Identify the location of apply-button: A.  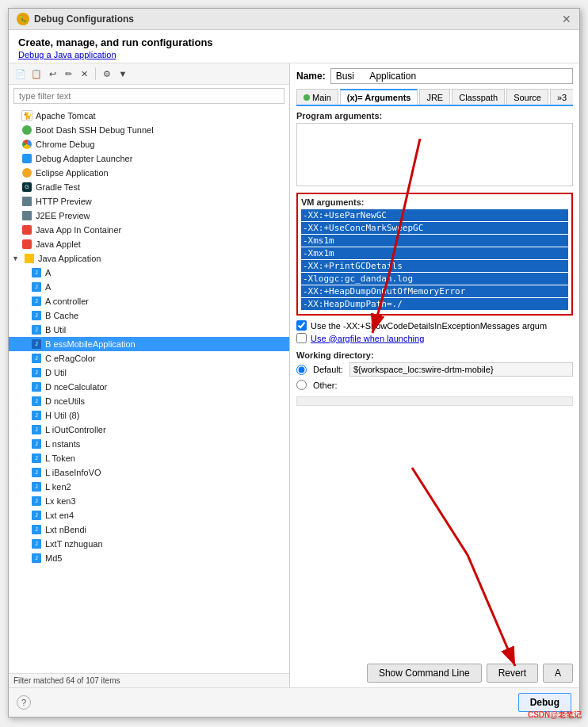
(558, 673).